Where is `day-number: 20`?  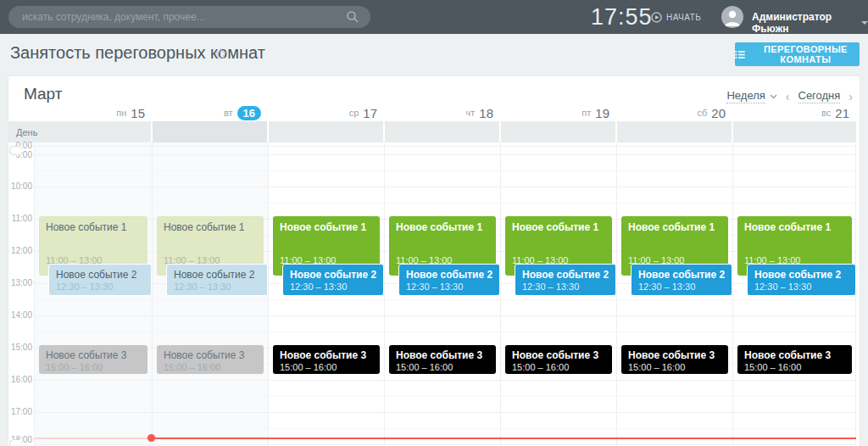
day-number: 20 is located at coordinates (719, 114).